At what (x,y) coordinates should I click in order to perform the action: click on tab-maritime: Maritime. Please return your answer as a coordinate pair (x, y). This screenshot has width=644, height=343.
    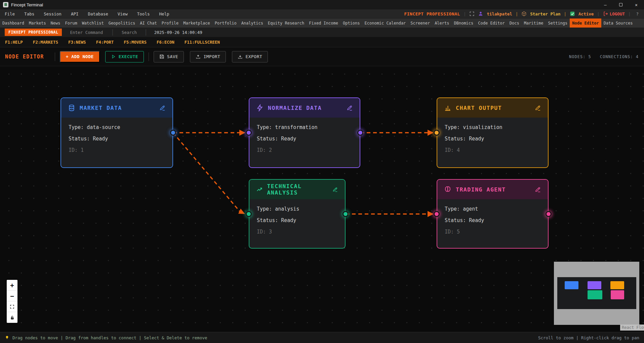
    Looking at the image, I should click on (534, 23).